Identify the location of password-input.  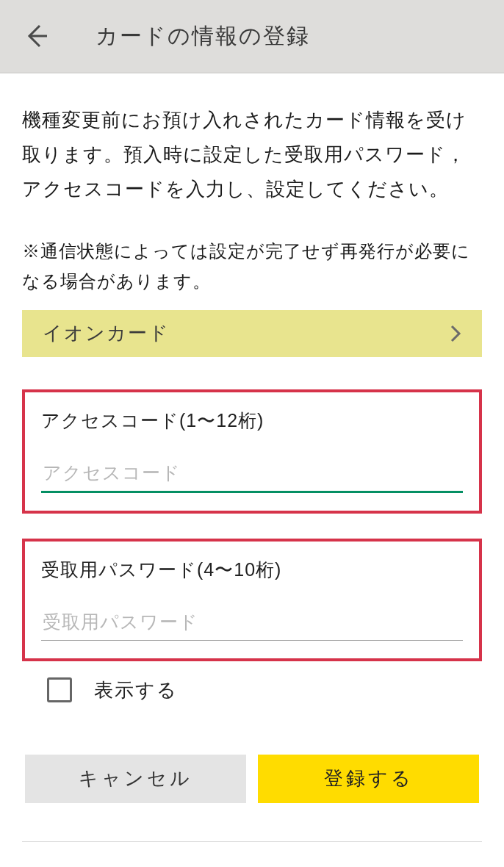
(252, 625).